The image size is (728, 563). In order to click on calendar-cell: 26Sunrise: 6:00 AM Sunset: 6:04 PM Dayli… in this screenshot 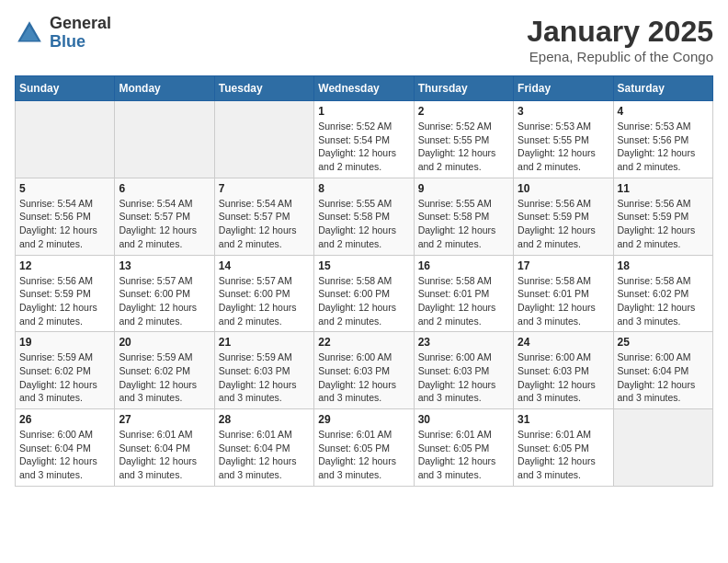, I will do `click(65, 448)`.